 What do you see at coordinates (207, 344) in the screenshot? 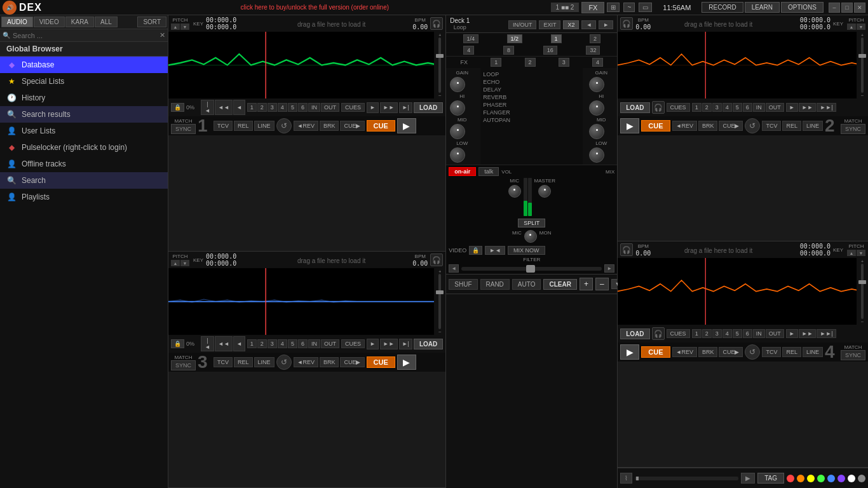
I see `deck3-prev-btn: |◄` at bounding box center [207, 344].